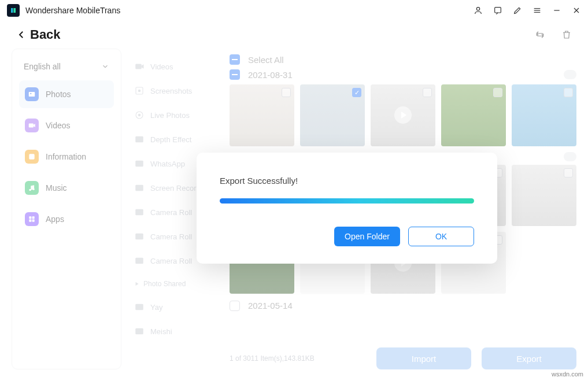  I want to click on music-icon, so click(32, 188).